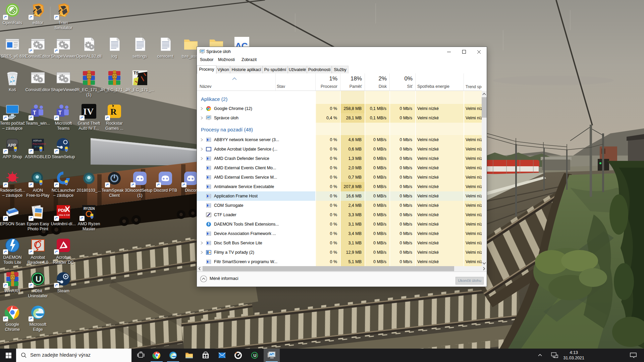  Describe the element at coordinates (136, 73) in the screenshot. I see `svg-text: TS` at that location.